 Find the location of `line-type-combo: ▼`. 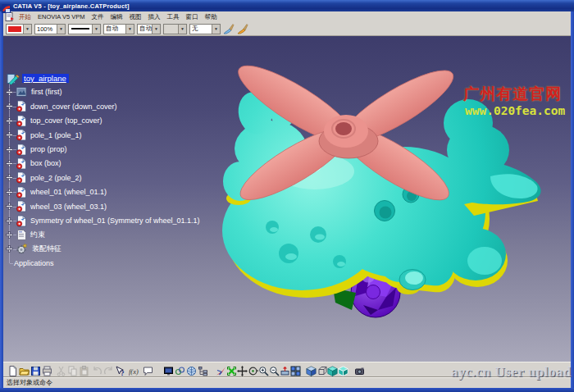

line-type-combo: ▼ is located at coordinates (84, 30).